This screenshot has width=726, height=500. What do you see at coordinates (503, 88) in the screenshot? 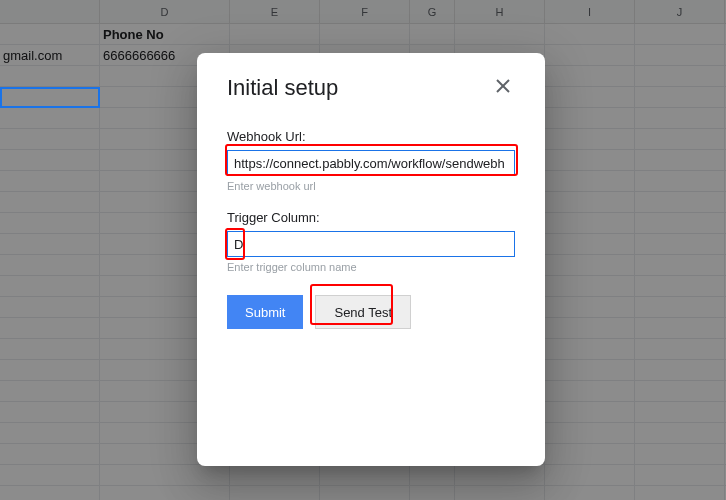
I see `close-button` at bounding box center [503, 88].